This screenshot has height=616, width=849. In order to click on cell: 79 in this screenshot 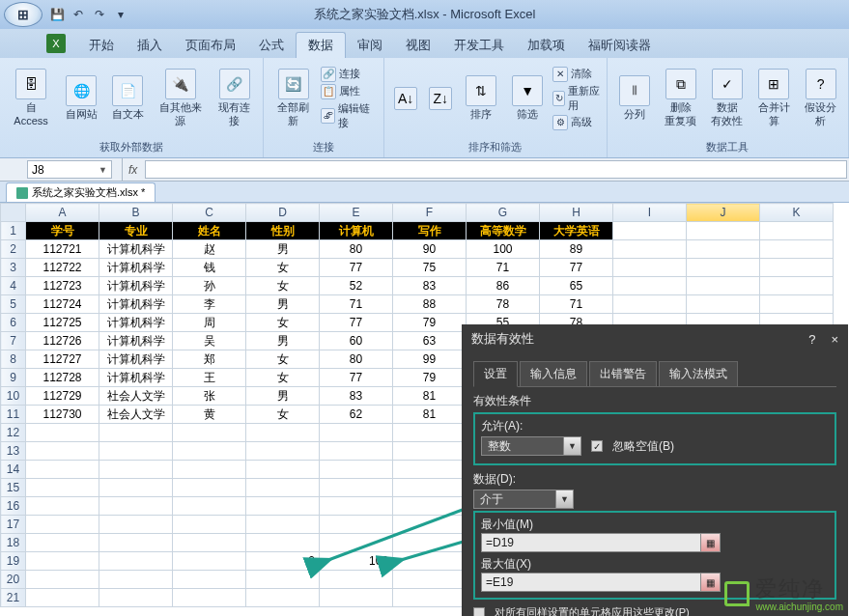, I will do `click(430, 378)`.